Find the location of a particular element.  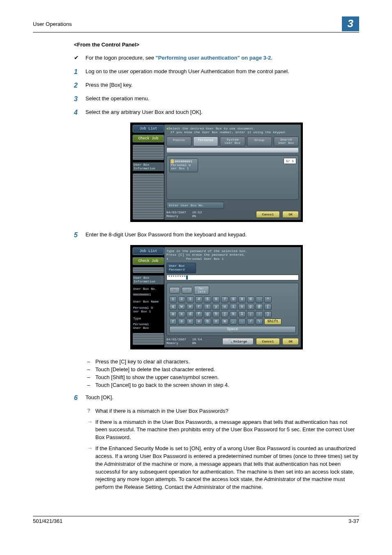

tab-personal: Personal is located at coordinates (205, 141).